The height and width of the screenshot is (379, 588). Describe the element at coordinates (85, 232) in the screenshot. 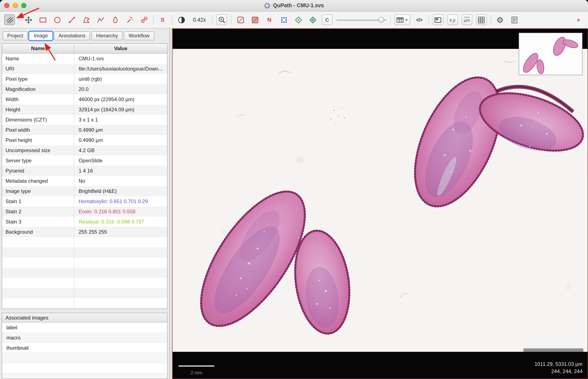

I see `table-row: Background255 255 255` at that location.